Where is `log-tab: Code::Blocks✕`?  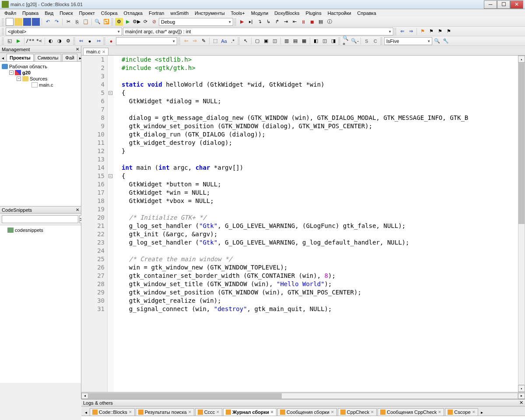 log-tab: Code::Blocks✕ is located at coordinates (112, 412).